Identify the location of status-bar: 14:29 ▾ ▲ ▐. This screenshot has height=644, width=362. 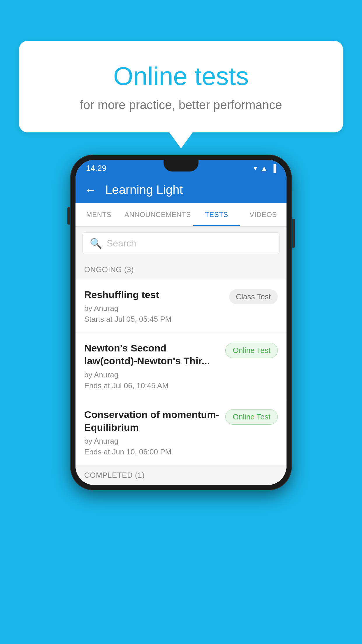
(181, 168).